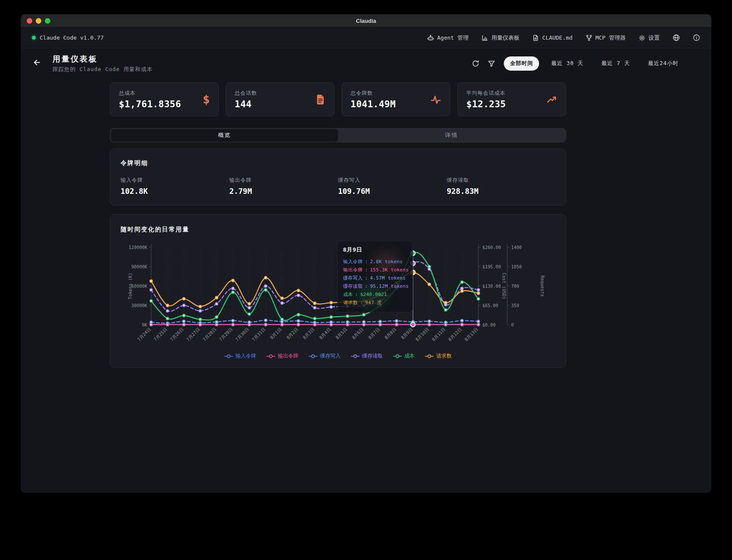 The height and width of the screenshot is (560, 732). Describe the element at coordinates (206, 99) in the screenshot. I see `dollar-sign-icon: $` at that location.